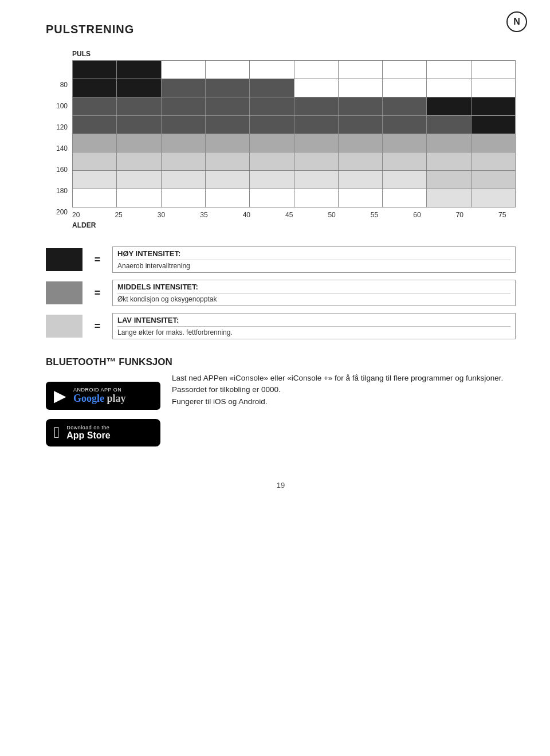 This screenshot has height=756, width=550. I want to click on bluetooth-section: BLUETOOTH™ FUNKSJON ▶ ANDROID APP ON Goo…, so click(281, 401).